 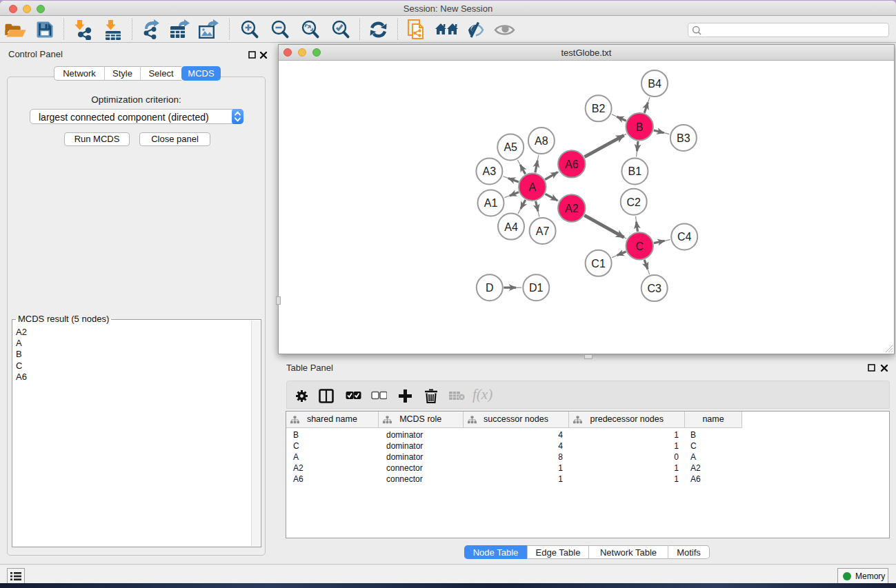 What do you see at coordinates (633, 203) in the screenshot?
I see `svg-text: C2` at bounding box center [633, 203].